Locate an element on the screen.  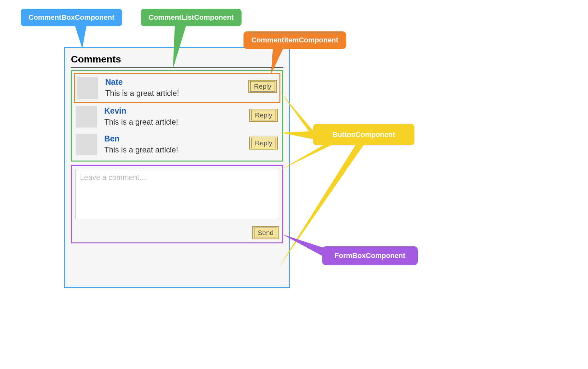
tail-orange is located at coordinates (281, 62).